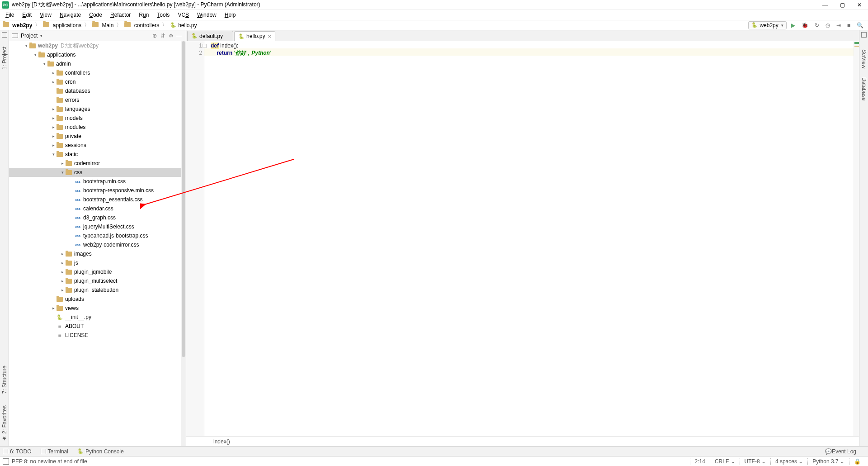  I want to click on menu-file: File, so click(10, 15).